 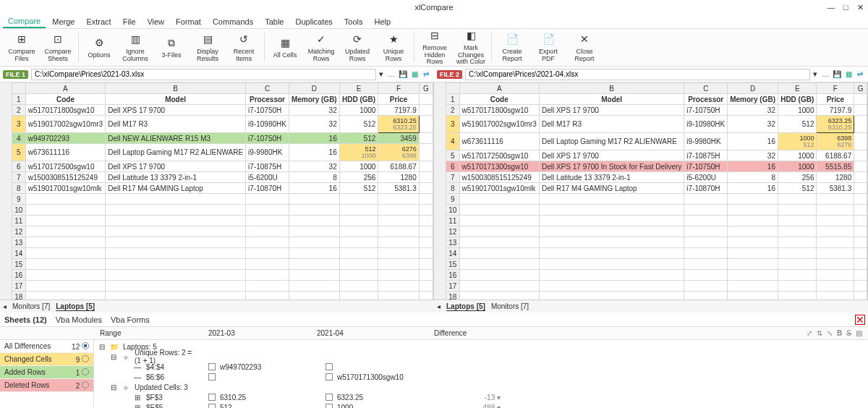 What do you see at coordinates (399, 188) in the screenshot?
I see `grid-cell: 5381.3` at bounding box center [399, 188].